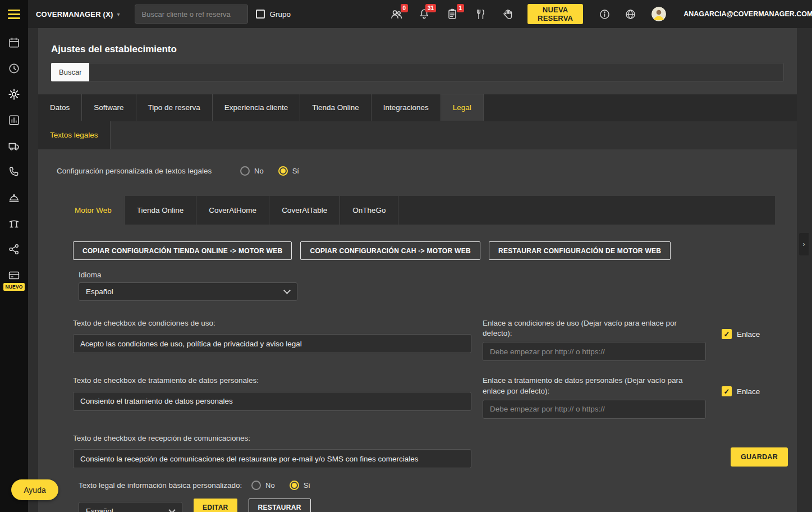 This screenshot has width=812, height=512. Describe the element at coordinates (100, 292) in the screenshot. I see `idioma-select-value: Español` at that location.